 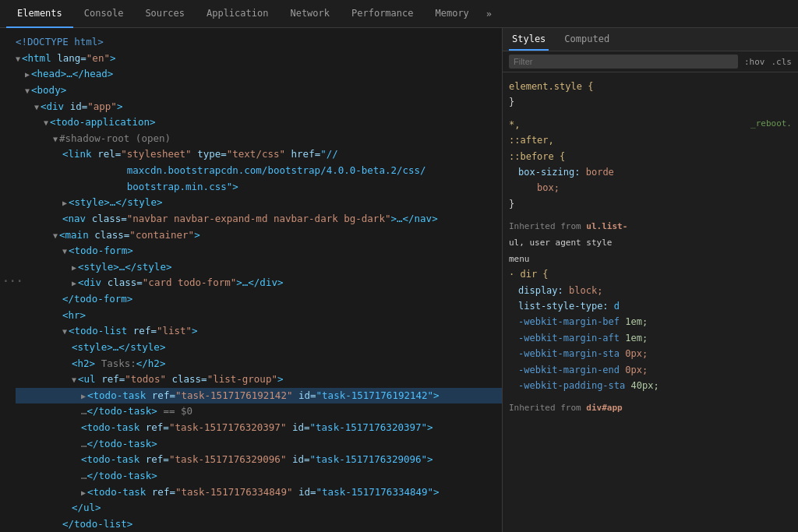 What do you see at coordinates (259, 524) in the screenshot?
I see `dom-line: </todo-list>` at bounding box center [259, 524].